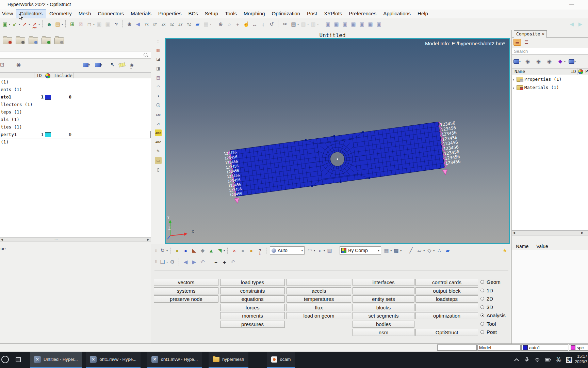 The image size is (588, 368). What do you see at coordinates (252, 324) in the screenshot?
I see `panel-button-pressures: pressures` at bounding box center [252, 324].